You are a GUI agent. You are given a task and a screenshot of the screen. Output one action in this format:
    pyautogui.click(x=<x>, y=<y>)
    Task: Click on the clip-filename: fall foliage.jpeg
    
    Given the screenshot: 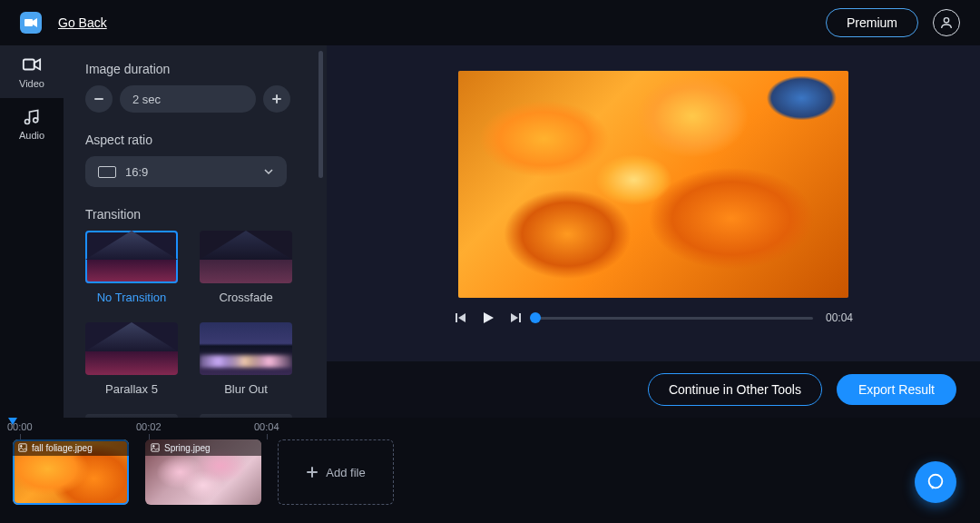 What is the action you would take?
    pyautogui.click(x=62, y=449)
    